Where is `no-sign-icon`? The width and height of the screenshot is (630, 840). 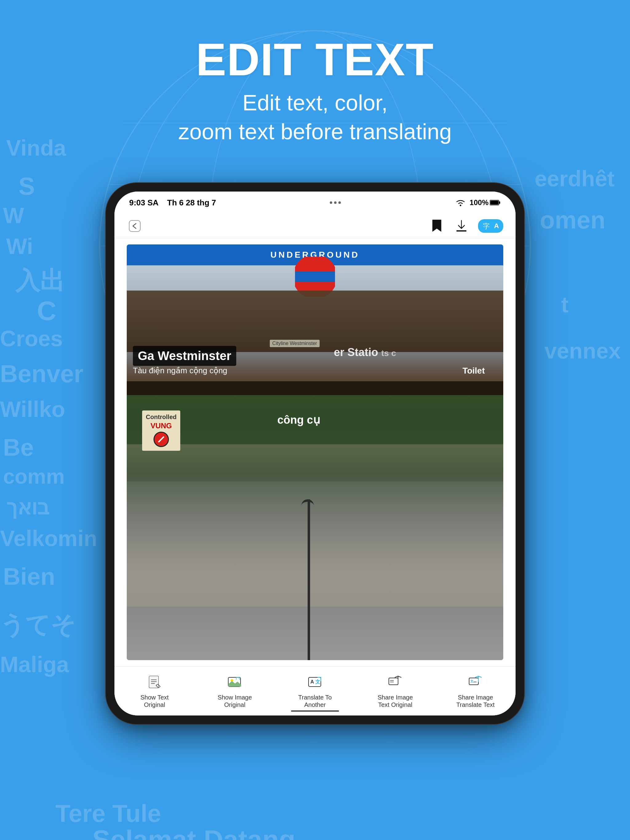
no-sign-icon is located at coordinates (161, 439).